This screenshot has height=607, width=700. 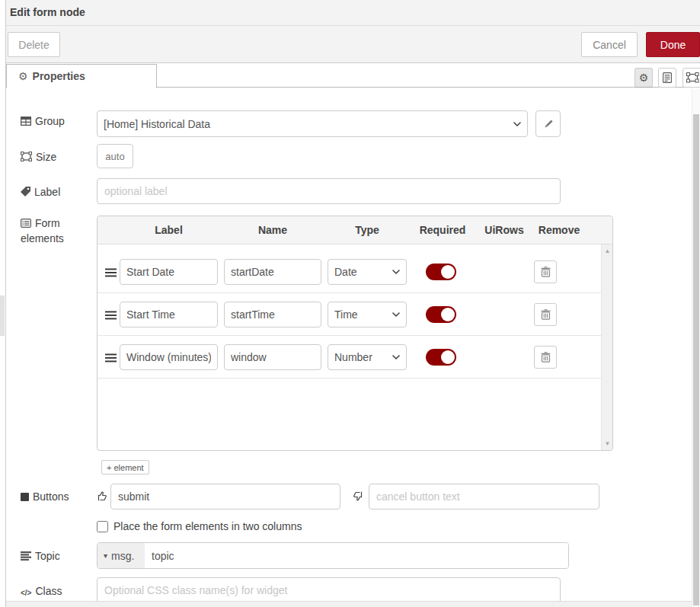 What do you see at coordinates (355, 230) in the screenshot?
I see `form-elements-table-header: Label Name Type Required UiRows Remove` at bounding box center [355, 230].